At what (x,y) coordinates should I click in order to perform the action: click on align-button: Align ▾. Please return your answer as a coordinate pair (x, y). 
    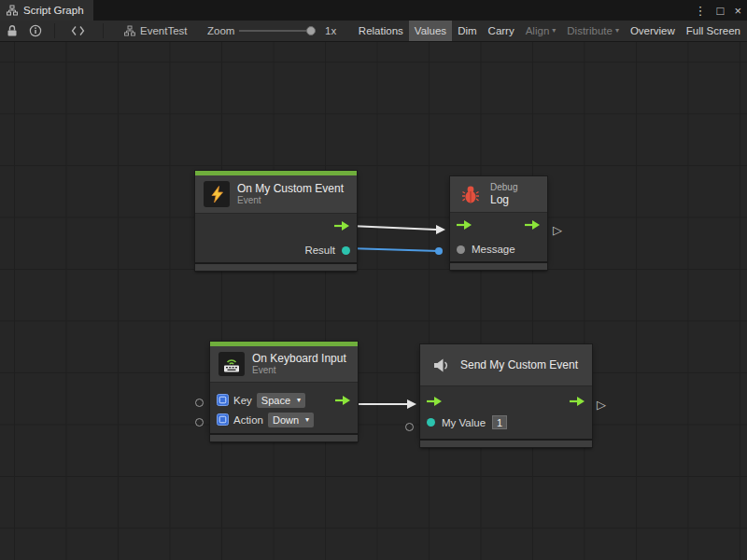
    Looking at the image, I should click on (542, 31).